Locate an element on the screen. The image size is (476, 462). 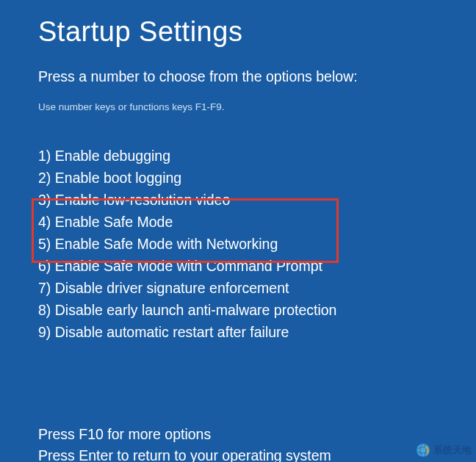
option-9: 9) Disable automatic restart after failu… is located at coordinates (257, 332).